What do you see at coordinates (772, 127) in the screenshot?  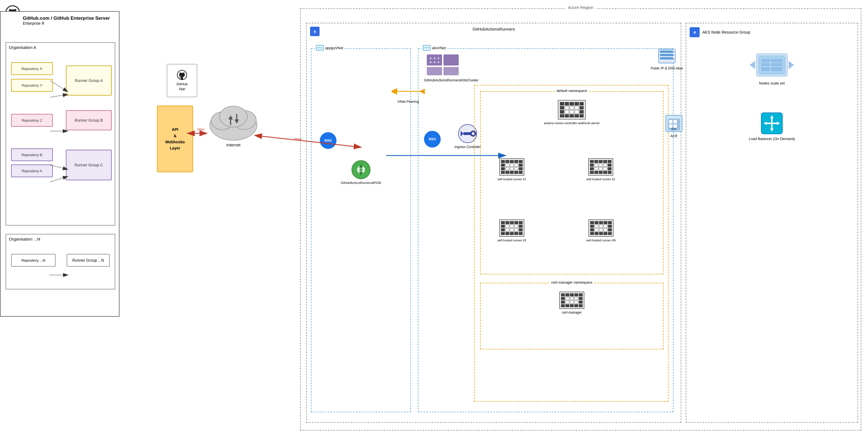 I see `load-balancer-area: Load Balancer (On Demand)` at bounding box center [772, 127].